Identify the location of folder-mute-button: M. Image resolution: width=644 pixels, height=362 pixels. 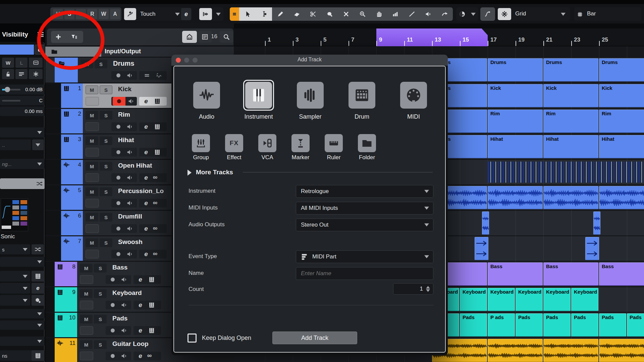
(87, 64).